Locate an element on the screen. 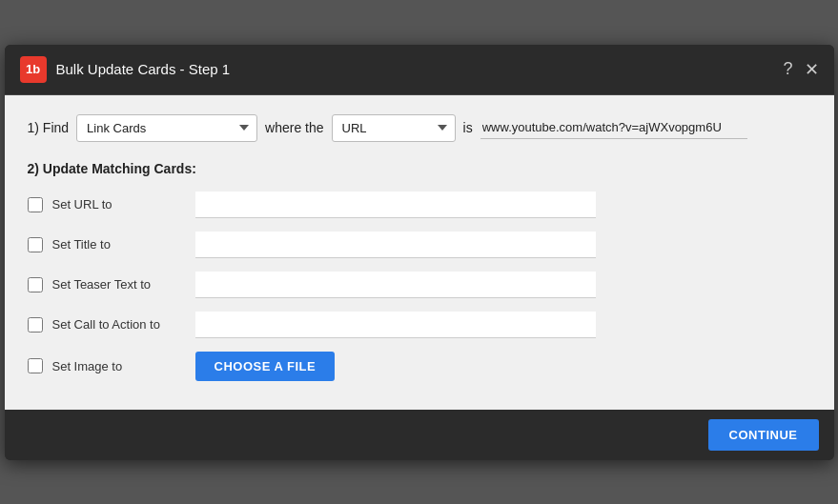  set-image-label: Set Image to is located at coordinates (124, 366).